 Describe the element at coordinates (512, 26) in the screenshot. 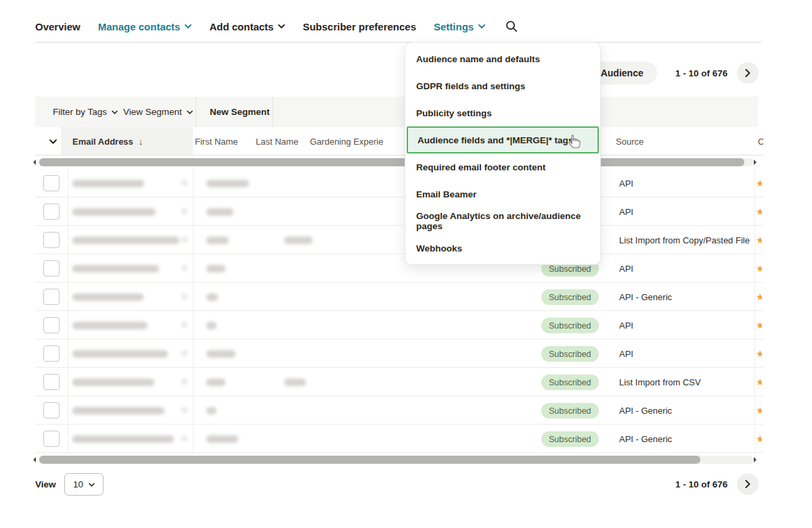

I see `search-icon` at that location.